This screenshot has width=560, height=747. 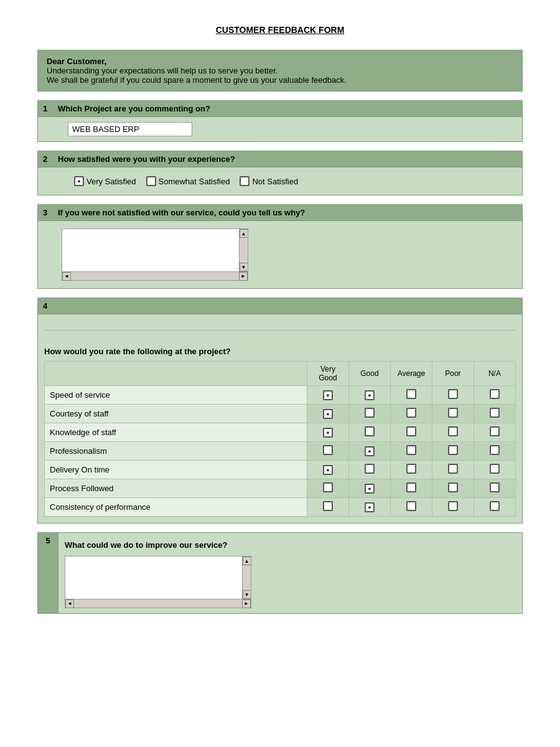 I want to click on radio-prof-na, so click(x=494, y=451).